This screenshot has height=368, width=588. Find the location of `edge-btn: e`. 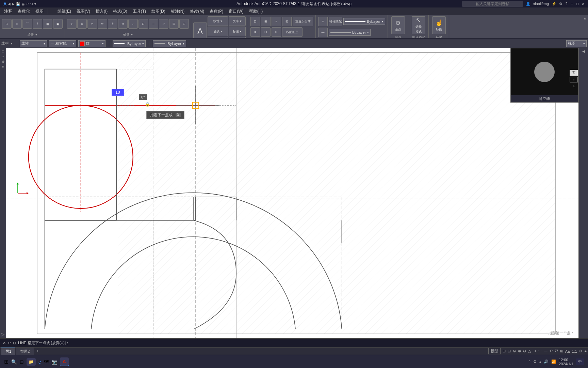

edge-btn: e is located at coordinates (40, 362).